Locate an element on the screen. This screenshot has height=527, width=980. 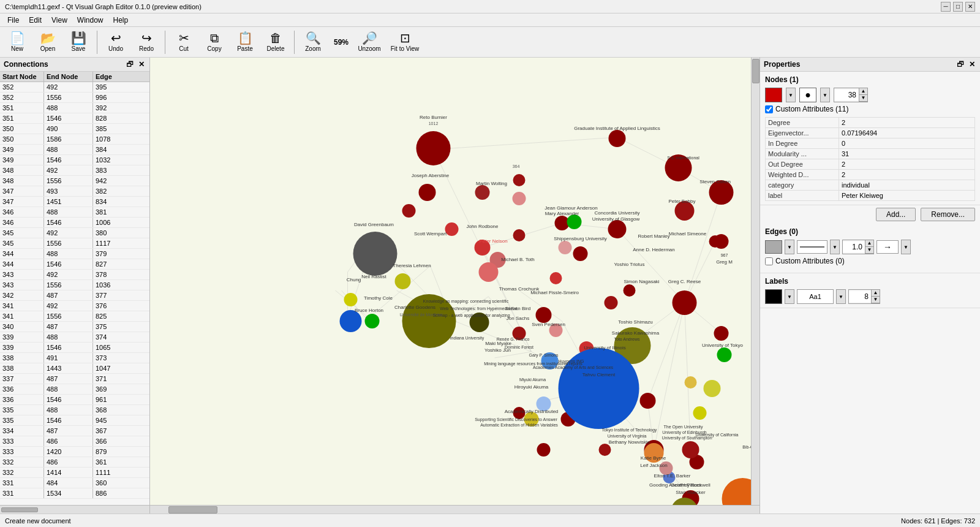
label-color-dropdown: ▼ is located at coordinates (790, 297).